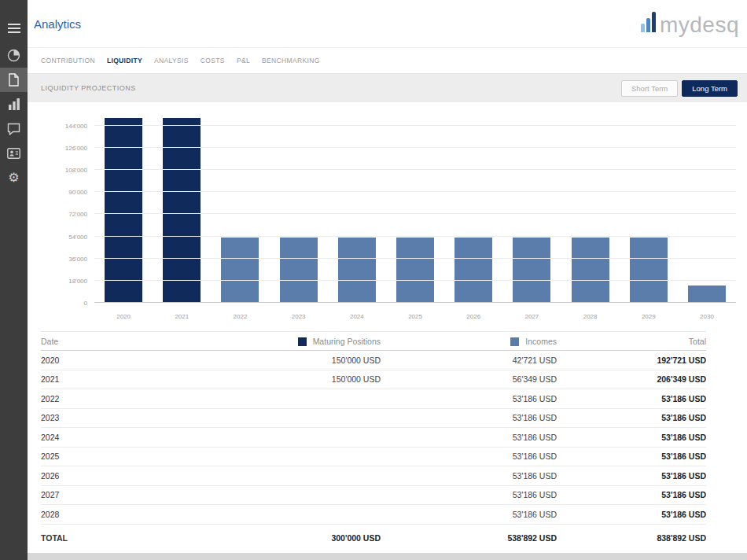 This screenshot has height=560, width=747. Describe the element at coordinates (212, 61) in the screenshot. I see `tab-costs: COSTS` at that location.